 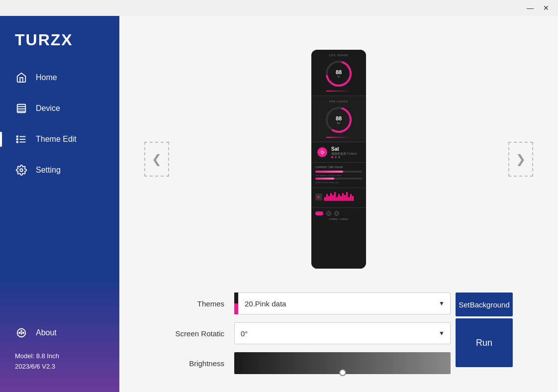 I want to click on cpu-value: 88, so click(x=339, y=72).